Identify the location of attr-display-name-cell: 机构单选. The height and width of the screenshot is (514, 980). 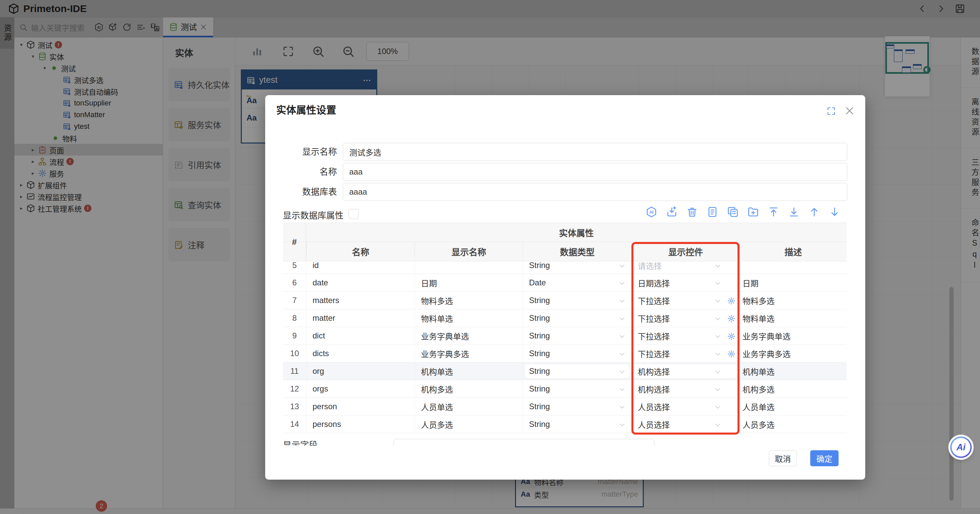
(469, 371).